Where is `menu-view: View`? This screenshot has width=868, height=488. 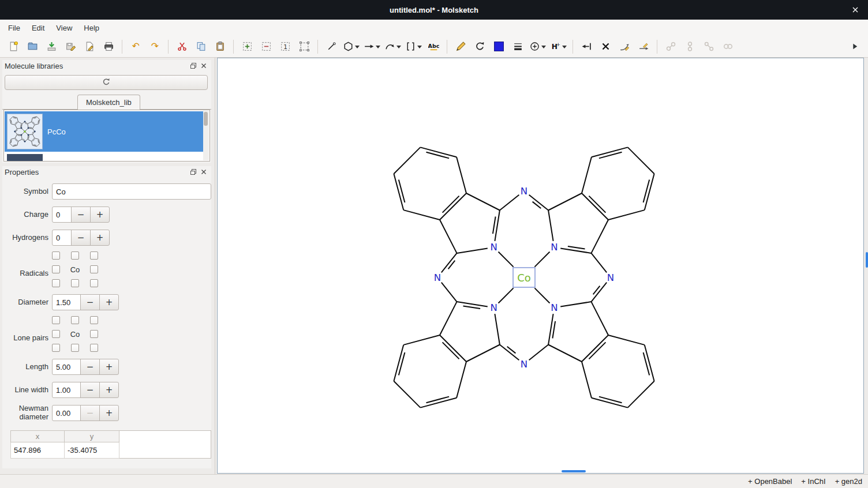 menu-view: View is located at coordinates (64, 28).